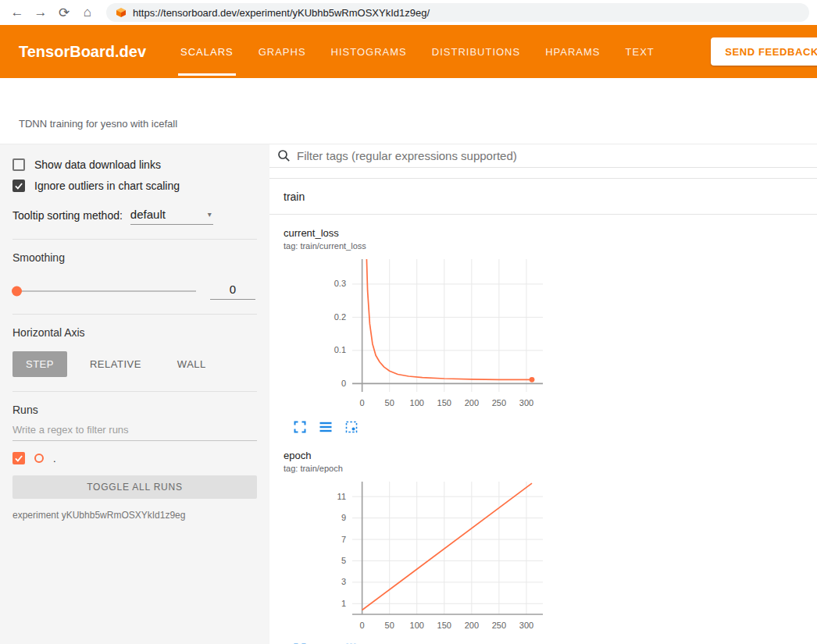  I want to click on url-text: https://tensorboard.dev/experiment/yKUbh…, so click(281, 12).